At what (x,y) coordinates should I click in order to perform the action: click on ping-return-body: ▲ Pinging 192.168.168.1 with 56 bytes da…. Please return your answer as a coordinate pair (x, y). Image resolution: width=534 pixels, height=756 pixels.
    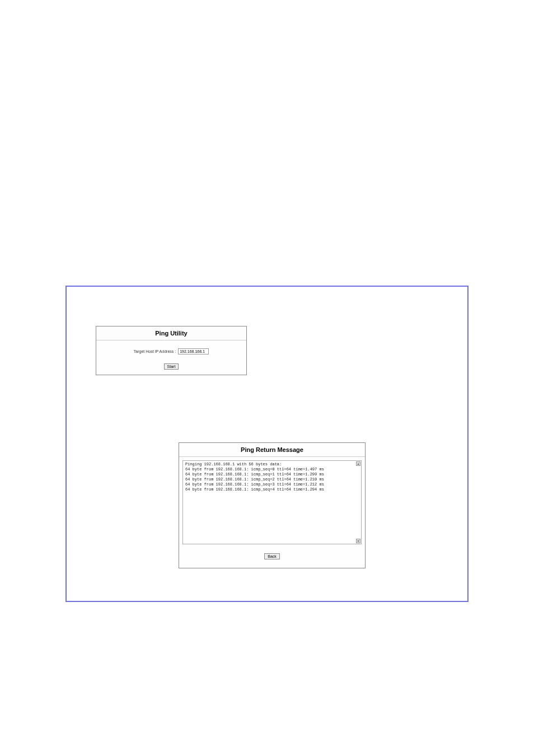
    Looking at the image, I should click on (272, 512).